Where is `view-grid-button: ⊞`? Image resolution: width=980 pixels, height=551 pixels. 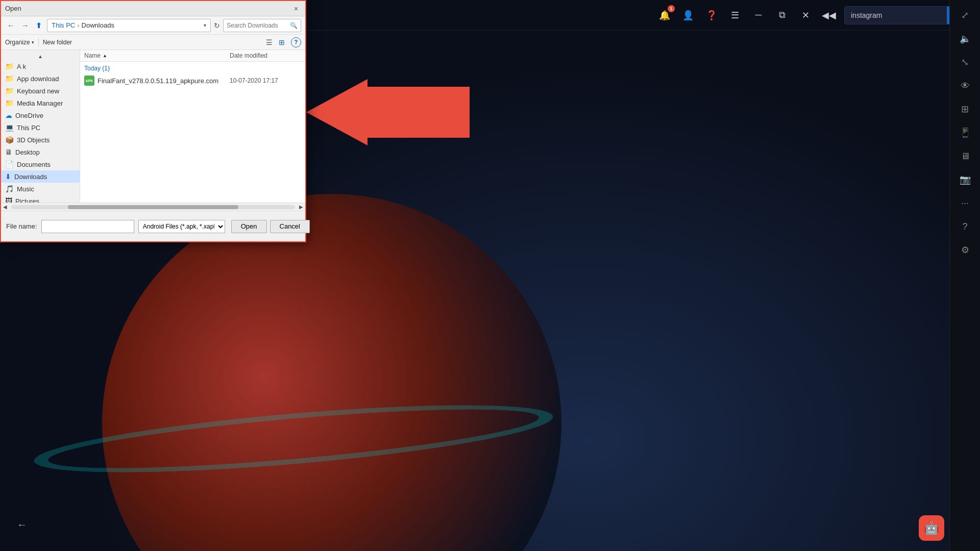 view-grid-button: ⊞ is located at coordinates (282, 42).